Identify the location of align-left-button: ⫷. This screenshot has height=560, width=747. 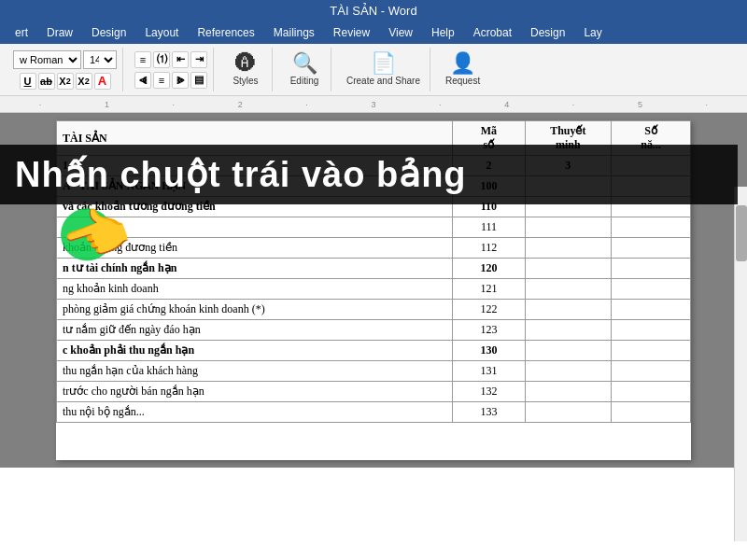
(143, 80).